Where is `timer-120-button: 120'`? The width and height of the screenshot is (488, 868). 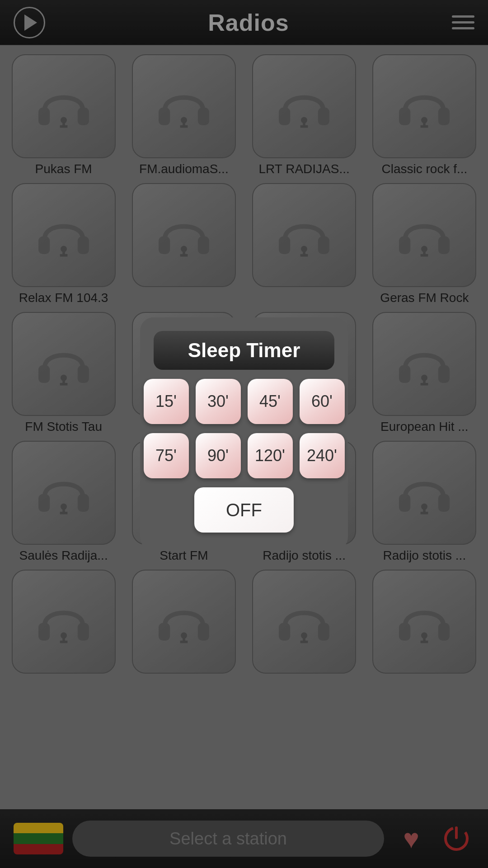
timer-120-button: 120' is located at coordinates (270, 456).